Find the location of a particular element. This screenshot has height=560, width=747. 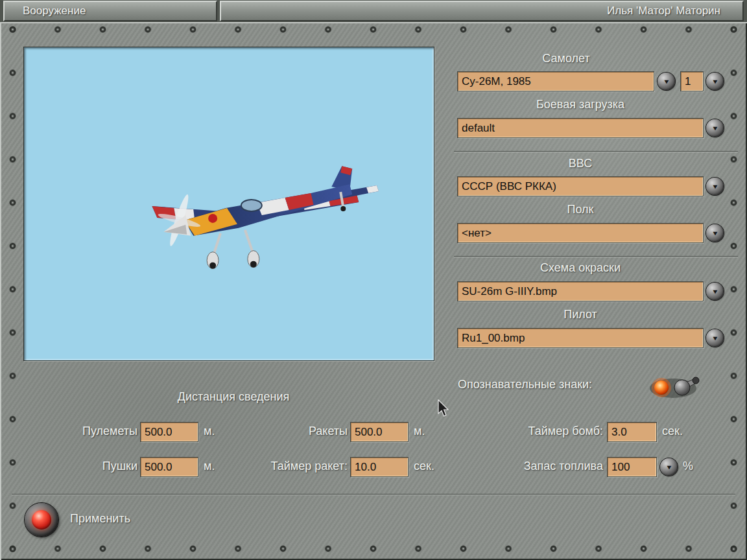

aircraft-count-arrow-button: ▼ is located at coordinates (715, 82).